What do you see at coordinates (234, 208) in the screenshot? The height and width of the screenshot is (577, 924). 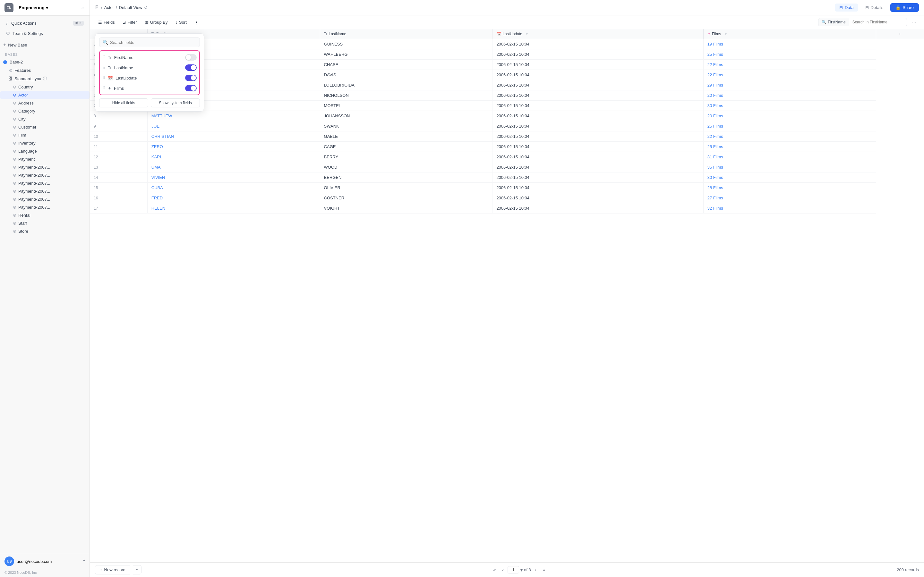 I see `first-name-cell: HELEN` at bounding box center [234, 208].